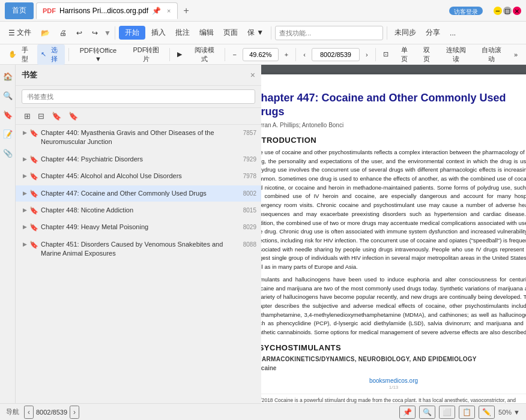  What do you see at coordinates (73, 116) in the screenshot?
I see `bm-add2-btn: 🔖` at bounding box center [73, 116].